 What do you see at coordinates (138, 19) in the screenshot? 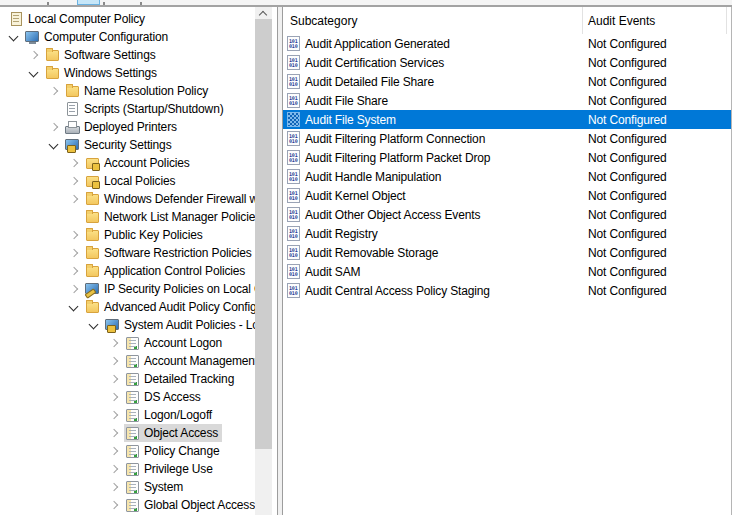
I see `tree-item: Local Computer Policy` at bounding box center [138, 19].